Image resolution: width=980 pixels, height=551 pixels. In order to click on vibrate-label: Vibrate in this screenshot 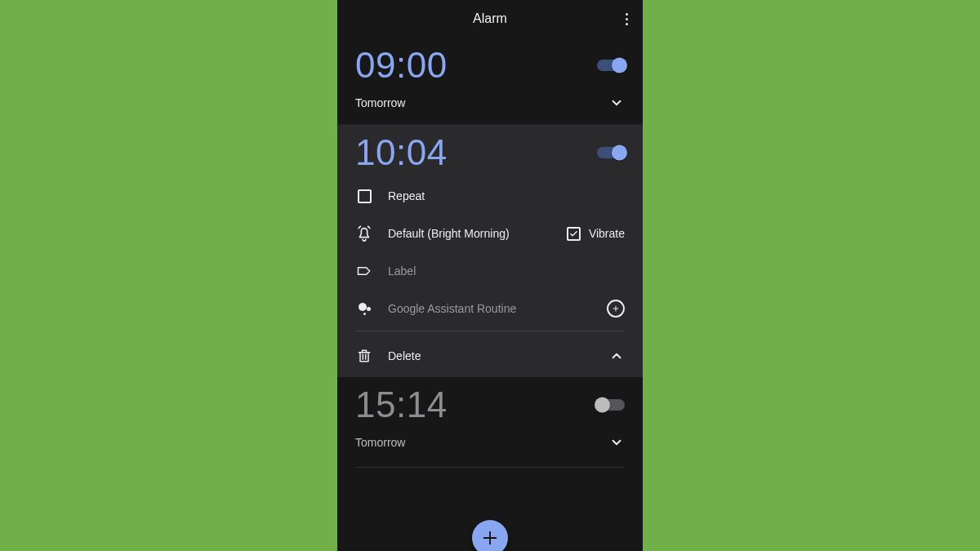, I will do `click(607, 233)`.